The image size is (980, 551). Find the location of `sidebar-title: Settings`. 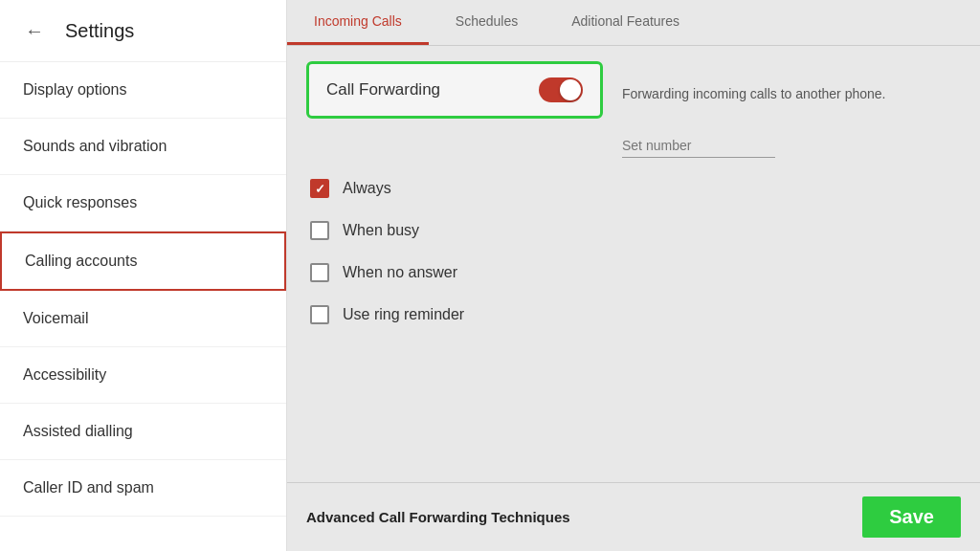

sidebar-title: Settings is located at coordinates (100, 31).